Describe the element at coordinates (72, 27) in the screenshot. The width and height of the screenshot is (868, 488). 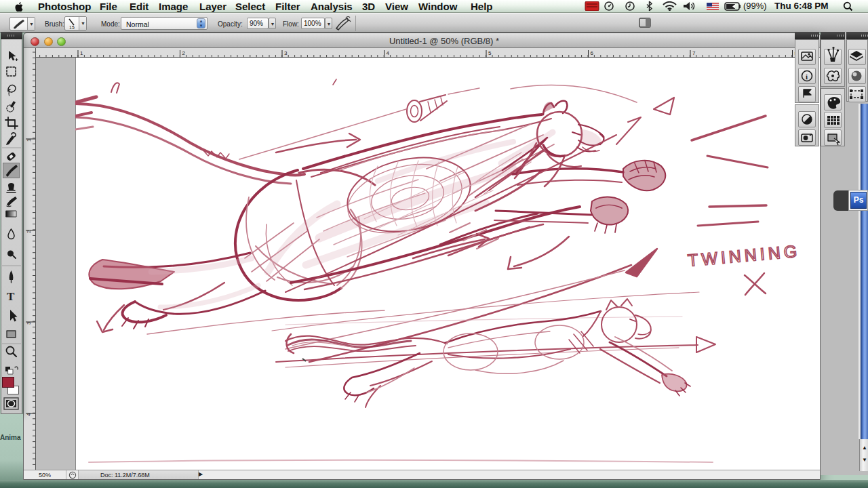
I see `svg-text: 15` at that location.